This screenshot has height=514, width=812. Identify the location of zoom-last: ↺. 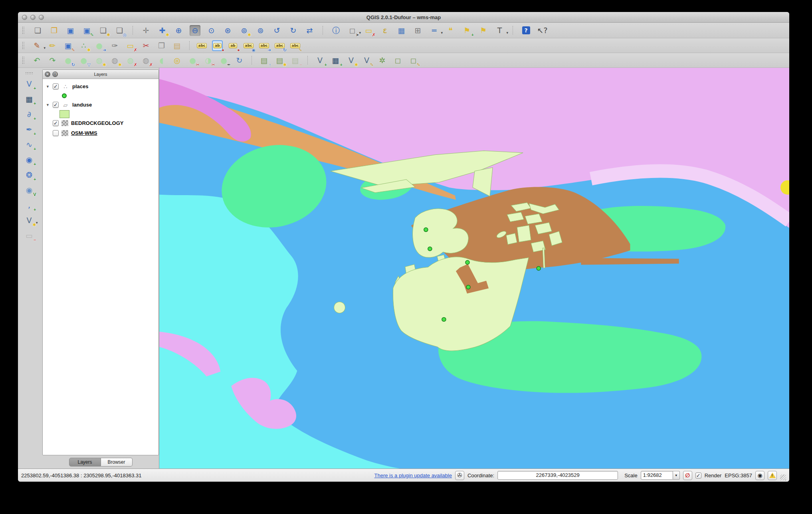
(277, 30).